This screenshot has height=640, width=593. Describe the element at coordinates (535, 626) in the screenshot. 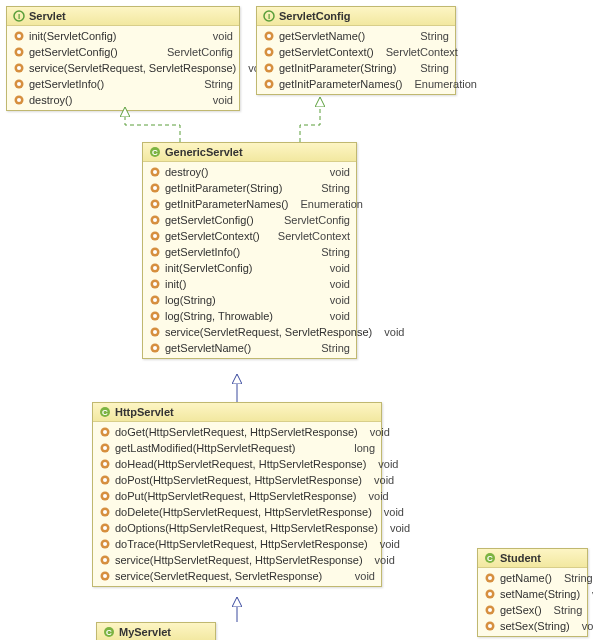

I see `method-name: setSex(String)` at that location.